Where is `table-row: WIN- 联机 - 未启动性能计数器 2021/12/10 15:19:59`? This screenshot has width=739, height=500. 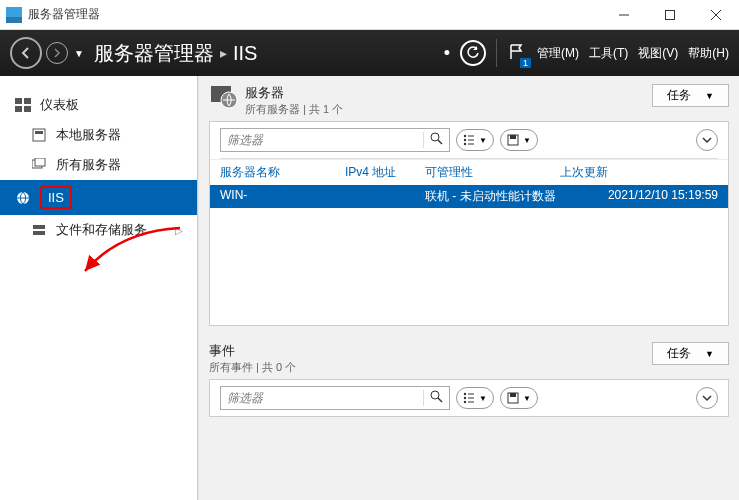 table-row: WIN- 联机 - 未启动性能计数器 2021/12/10 15:19:59 is located at coordinates (469, 196).